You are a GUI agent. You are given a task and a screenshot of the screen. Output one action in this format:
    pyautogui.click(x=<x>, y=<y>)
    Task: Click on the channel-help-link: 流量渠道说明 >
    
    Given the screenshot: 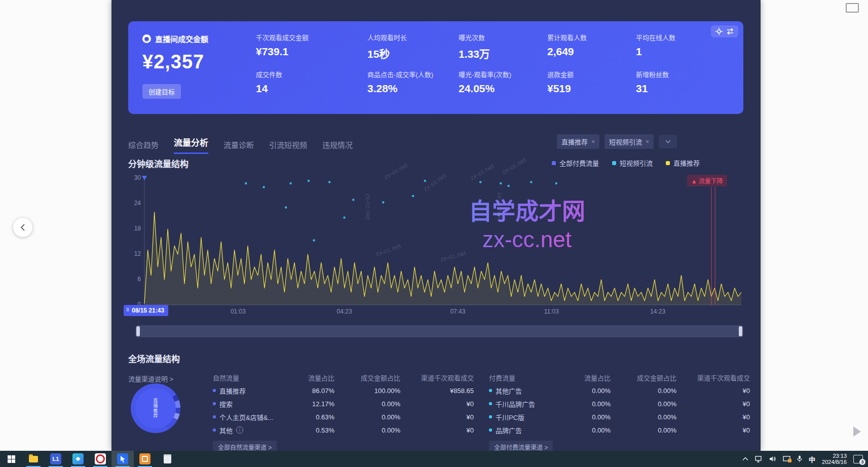 What is the action you would take?
    pyautogui.click(x=151, y=379)
    